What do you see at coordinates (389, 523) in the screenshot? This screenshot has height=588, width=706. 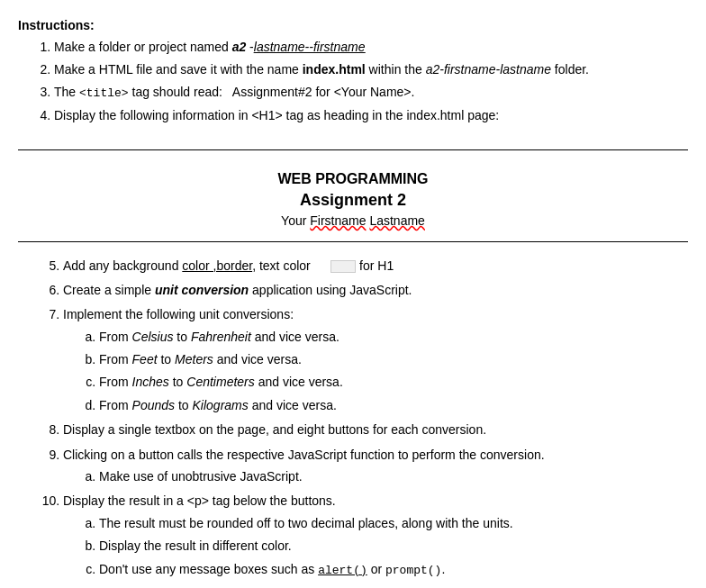 I see `rounded-result-item: The result must be rounded off to two de…` at bounding box center [389, 523].